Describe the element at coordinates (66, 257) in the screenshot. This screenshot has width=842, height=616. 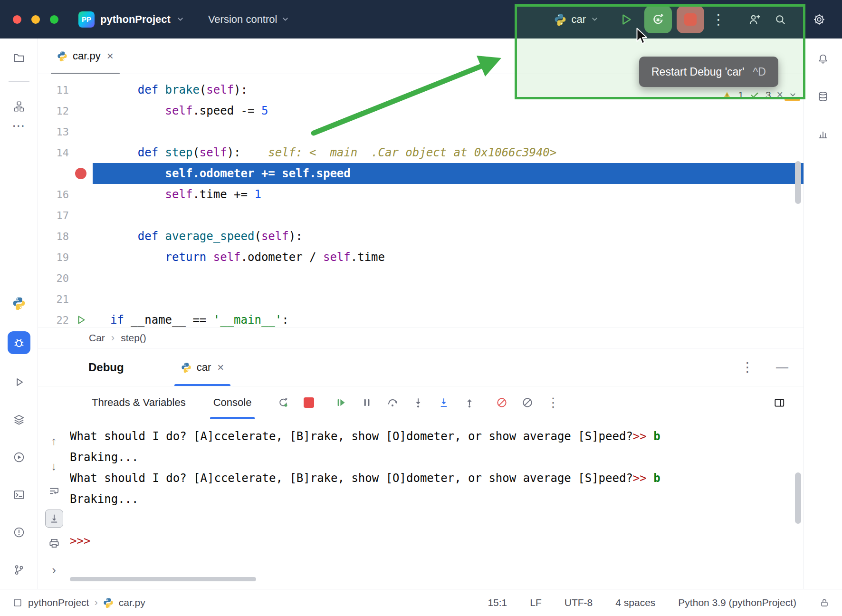
I see `editor-gutter: 19` at that location.